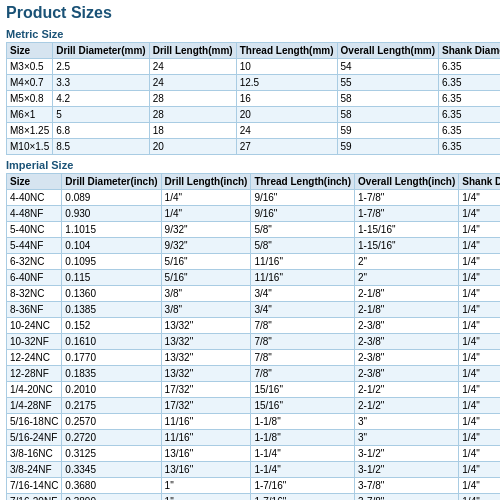  Describe the element at coordinates (34, 294) in the screenshot. I see `table-cell: 8-32NC` at that location.